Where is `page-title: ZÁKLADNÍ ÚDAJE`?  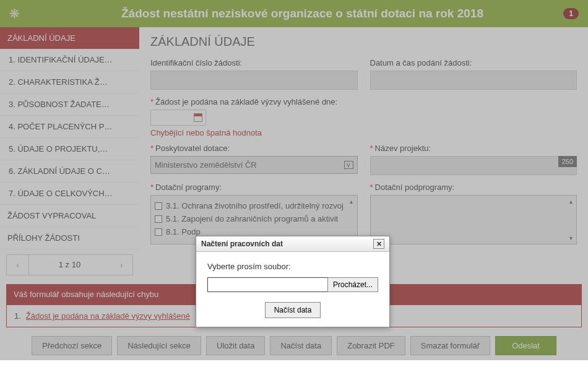 page-title: ZÁKLADNÍ ÚDAJE is located at coordinates (364, 42).